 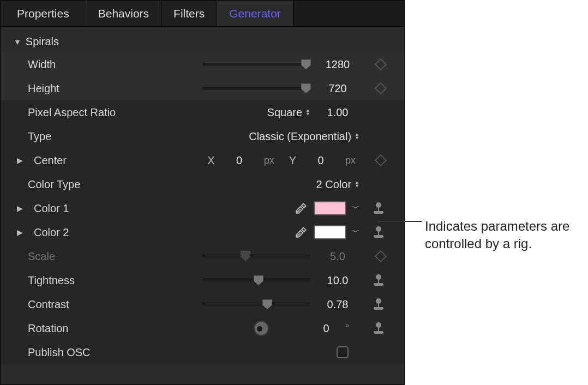 What do you see at coordinates (338, 184) in the screenshot?
I see `colortype-popup: 2 Color` at bounding box center [338, 184].